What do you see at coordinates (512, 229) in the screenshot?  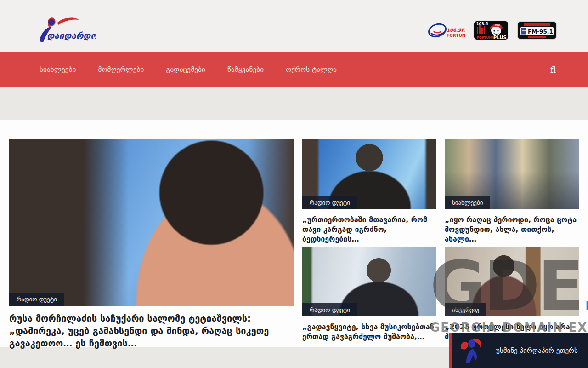 I see `article-title: „იყო რაღაც პერიოდი, როცა ცოტა მოვდუნდით,…` at bounding box center [512, 229].